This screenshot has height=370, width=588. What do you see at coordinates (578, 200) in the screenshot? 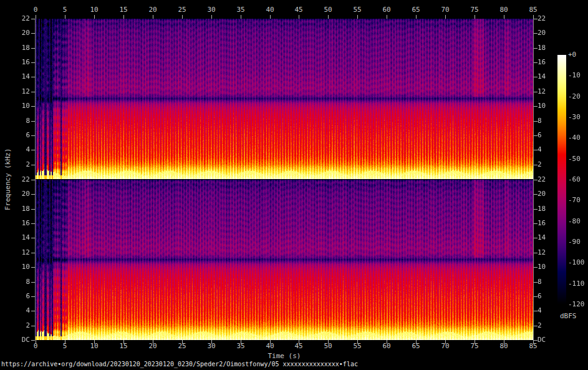
I see `colorbar-tick-label: -70` at bounding box center [578, 200].